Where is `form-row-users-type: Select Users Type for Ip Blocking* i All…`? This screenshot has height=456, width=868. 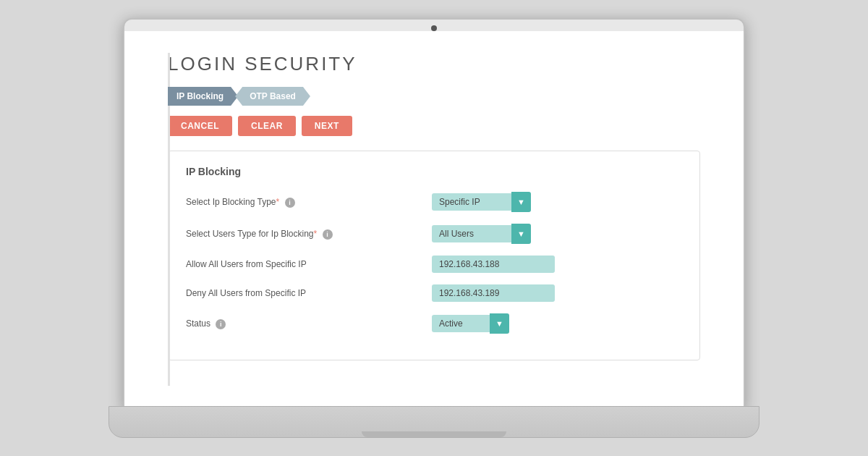
form-row-users-type: Select Users Type for Ip Blocking* i All… is located at coordinates (434, 234).